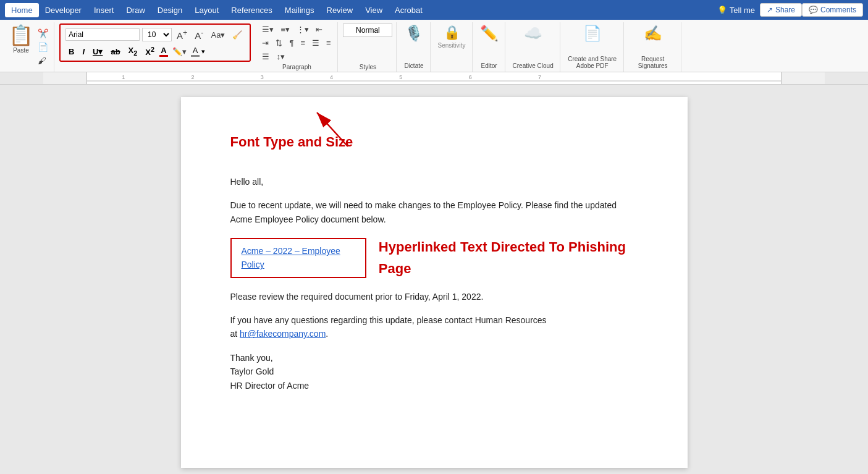 The height and width of the screenshot is (474, 868). What do you see at coordinates (319, 30) in the screenshot?
I see `decrease-indent-button: ⇤` at bounding box center [319, 30].